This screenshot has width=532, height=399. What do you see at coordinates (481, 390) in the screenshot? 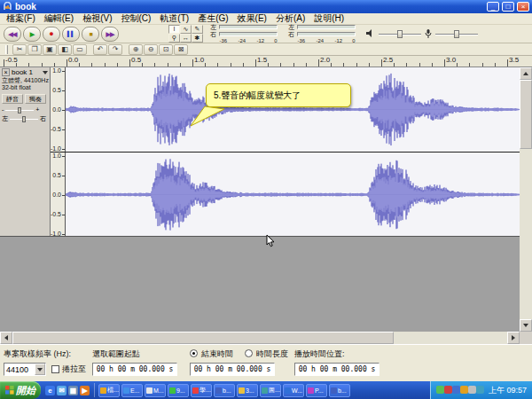
I see `tray-6-icon` at bounding box center [481, 390].